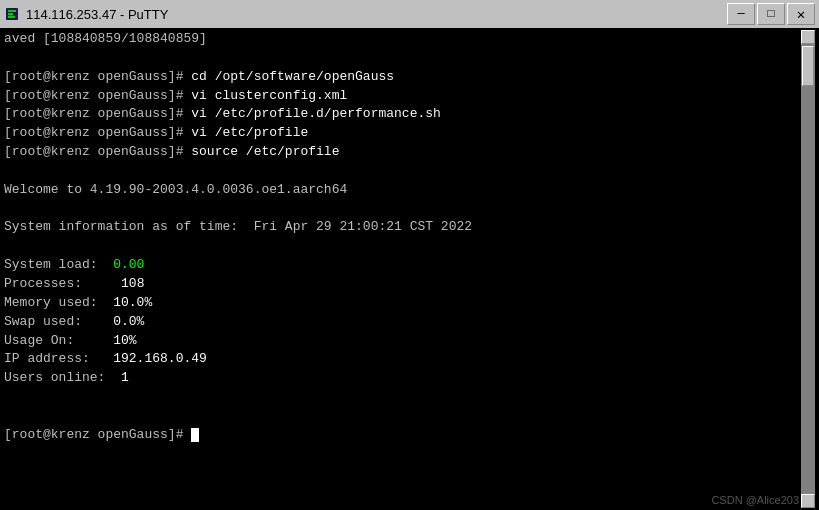  I want to click on terminal-line: Users online: 1, so click(402, 378).